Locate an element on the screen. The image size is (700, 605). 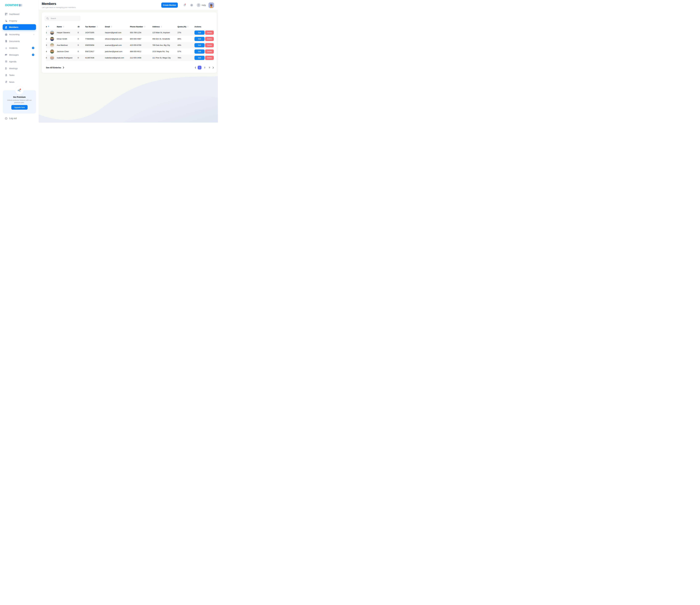
sidebar-item-label: Meetings is located at coordinates (14, 68).